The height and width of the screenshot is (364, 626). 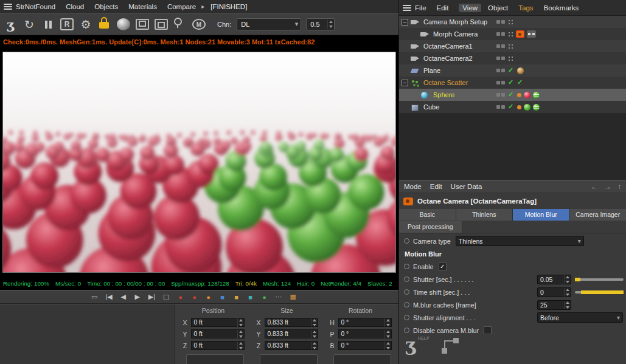 I want to click on tree-item-octanecamera2: OctaneCamera2, so click(x=512, y=58).